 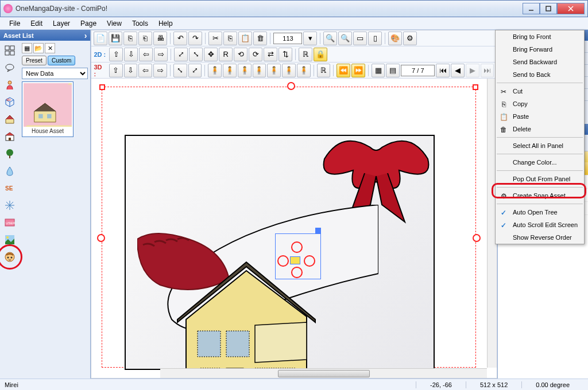 I want to click on minimize-button, so click(x=531, y=9).